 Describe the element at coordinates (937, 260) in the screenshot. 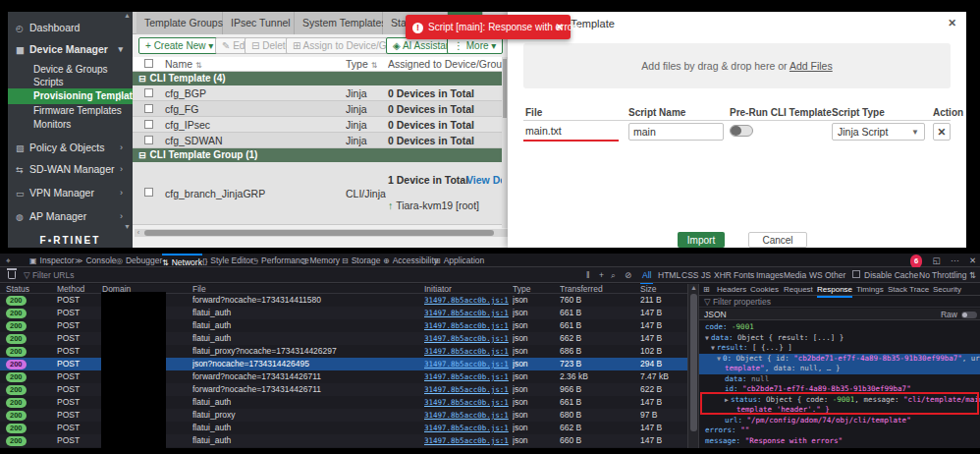

I see `responsive-mode-icon: ◱` at that location.